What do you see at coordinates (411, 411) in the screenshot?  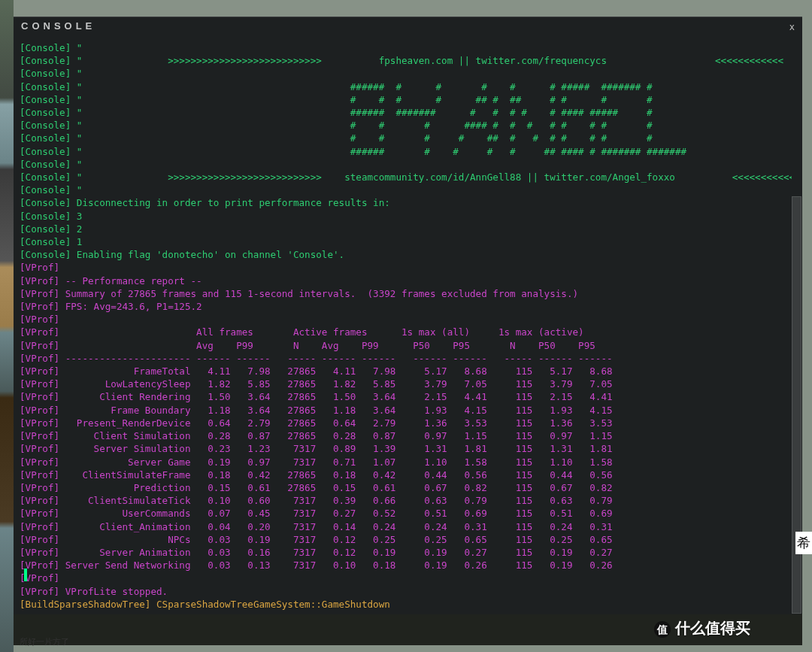 I see `console-line: [VProf] Frame Boundary 1.18 3.64 27865 1…` at bounding box center [411, 411].